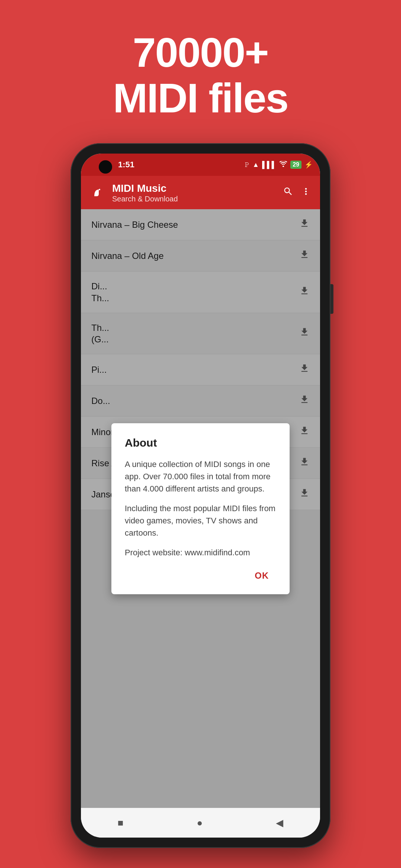 The width and height of the screenshot is (401, 868). I want to click on app-subtitle: Search & Download, so click(198, 199).